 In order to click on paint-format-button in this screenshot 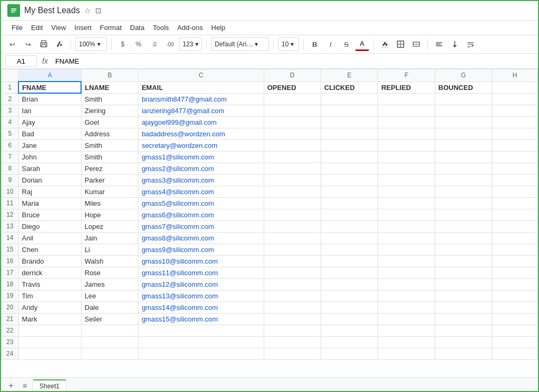, I will do `click(59, 44)`.